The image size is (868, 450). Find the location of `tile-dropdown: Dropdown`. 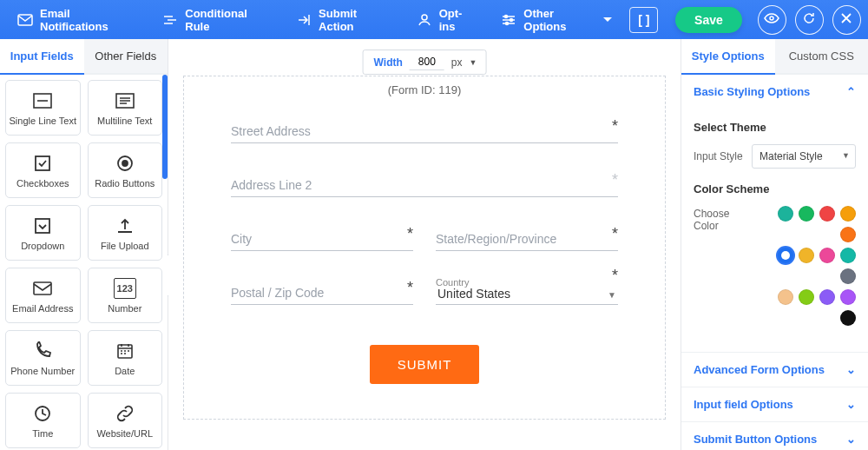

tile-dropdown: Dropdown is located at coordinates (43, 233).